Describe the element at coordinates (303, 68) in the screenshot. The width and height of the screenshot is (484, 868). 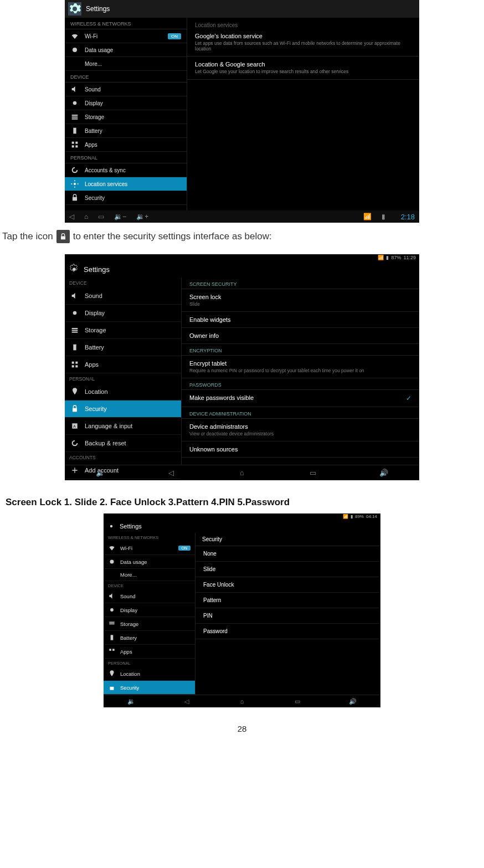
I see `pane-item-google-search: Location & Google search Let Google use …` at that location.